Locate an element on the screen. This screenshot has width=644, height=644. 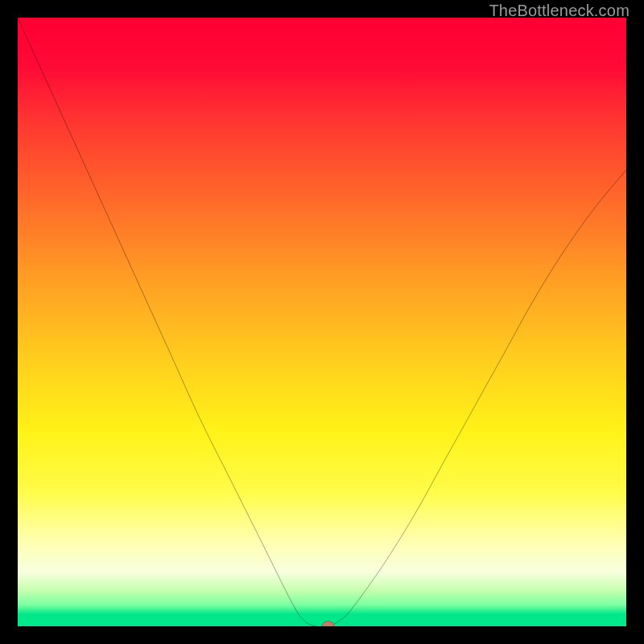
watermark-text: TheBottleneck.com is located at coordinates (559, 11).